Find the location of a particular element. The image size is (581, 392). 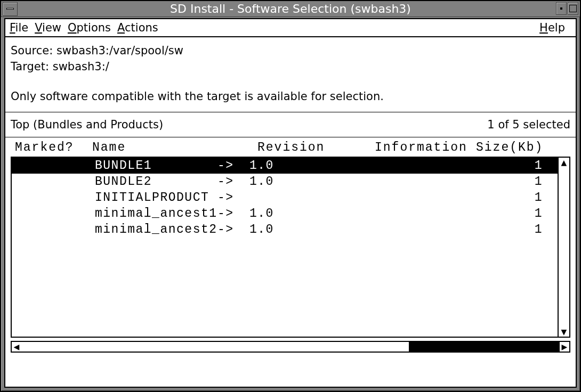

cell-name: INITIALPRODUCT is located at coordinates (156, 198).